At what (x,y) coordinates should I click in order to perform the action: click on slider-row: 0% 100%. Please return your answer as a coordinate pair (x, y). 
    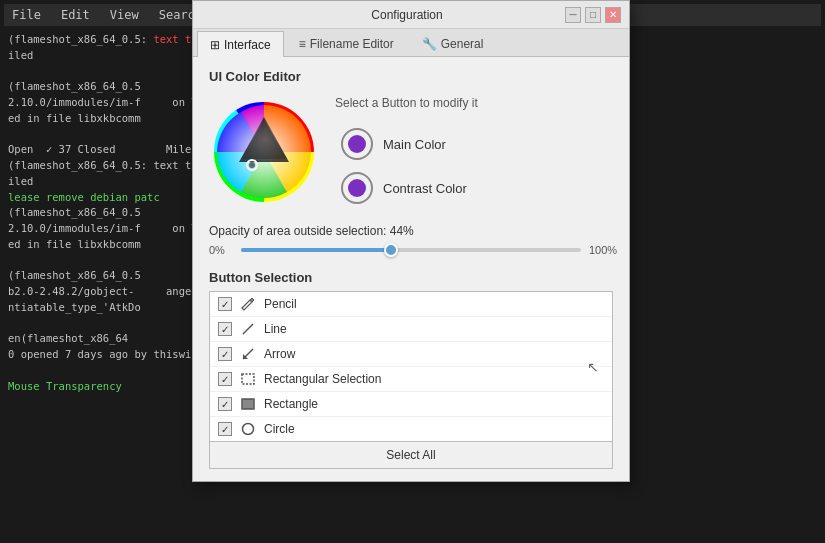
    Looking at the image, I should click on (411, 250).